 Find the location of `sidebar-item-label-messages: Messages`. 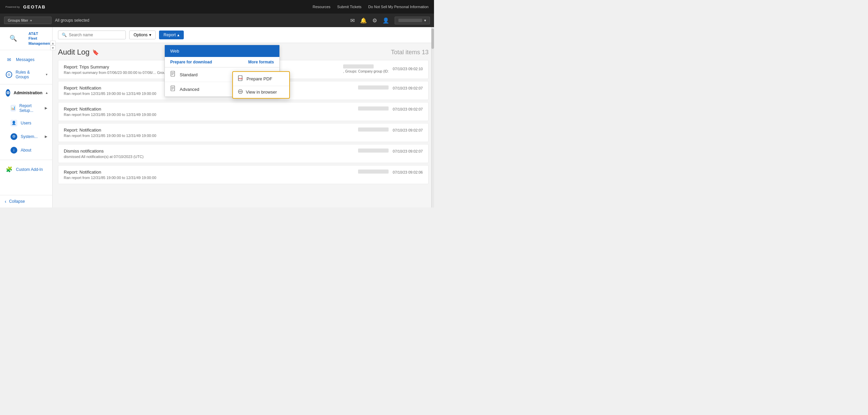

sidebar-item-label-messages: Messages is located at coordinates (25, 60).